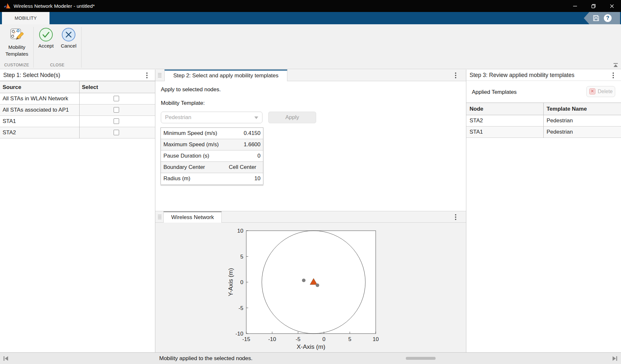 This screenshot has width=621, height=364. I want to click on table-row: STA1, so click(78, 122).